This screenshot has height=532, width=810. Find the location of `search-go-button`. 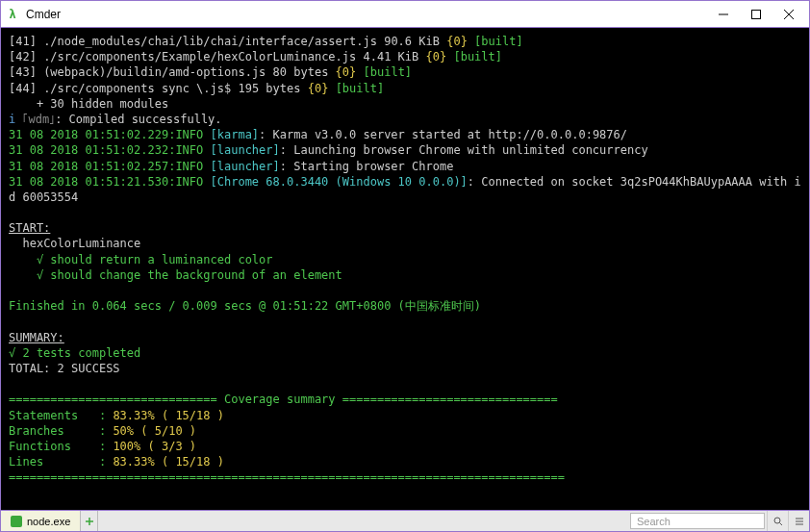

search-go-button is located at coordinates (777, 521).